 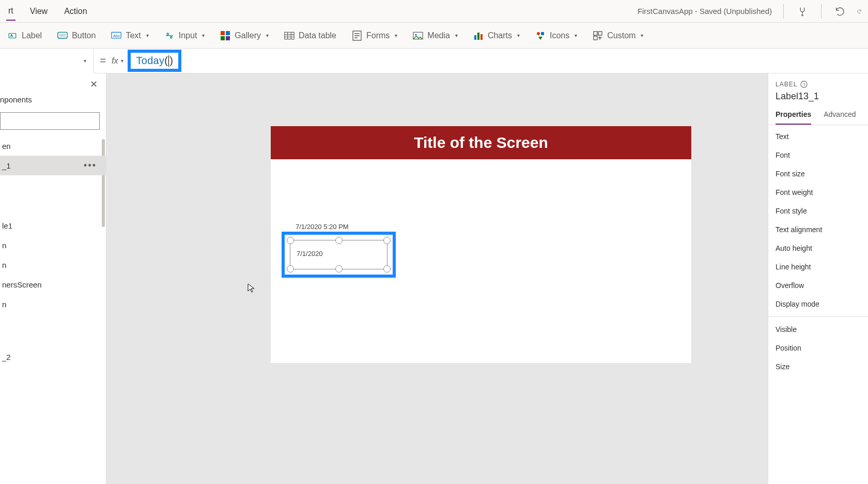 What do you see at coordinates (4, 304) in the screenshot?
I see `tree-item-label: n` at bounding box center [4, 304].